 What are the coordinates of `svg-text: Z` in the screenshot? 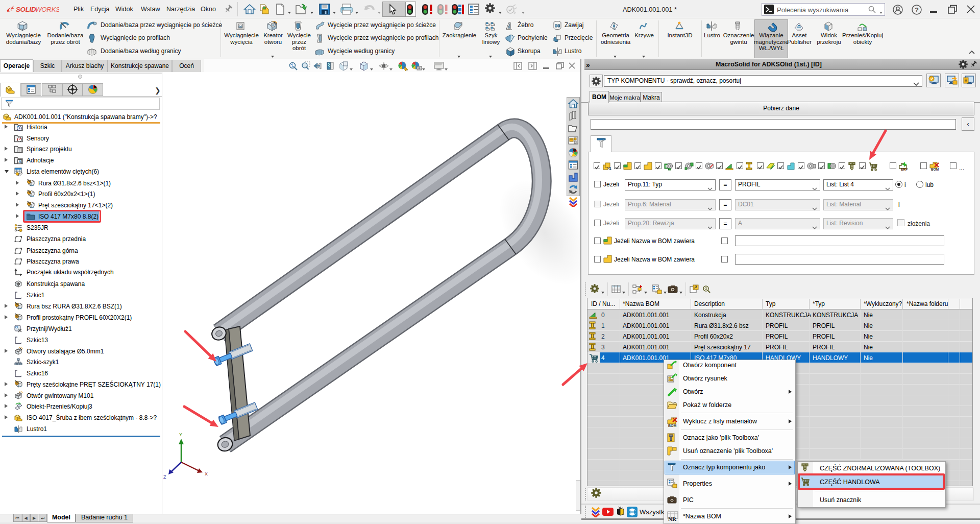 It's located at (165, 477).